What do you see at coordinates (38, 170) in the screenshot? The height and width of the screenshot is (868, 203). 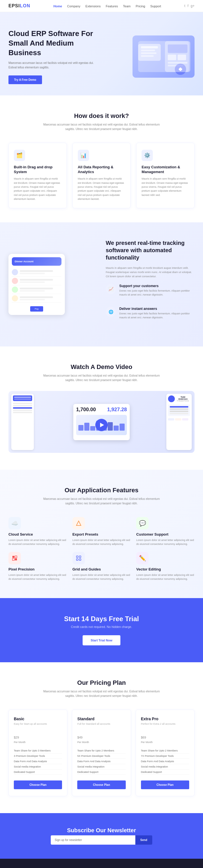 I see `feature-title-0: Built-in Drag and drop System` at bounding box center [38, 170].